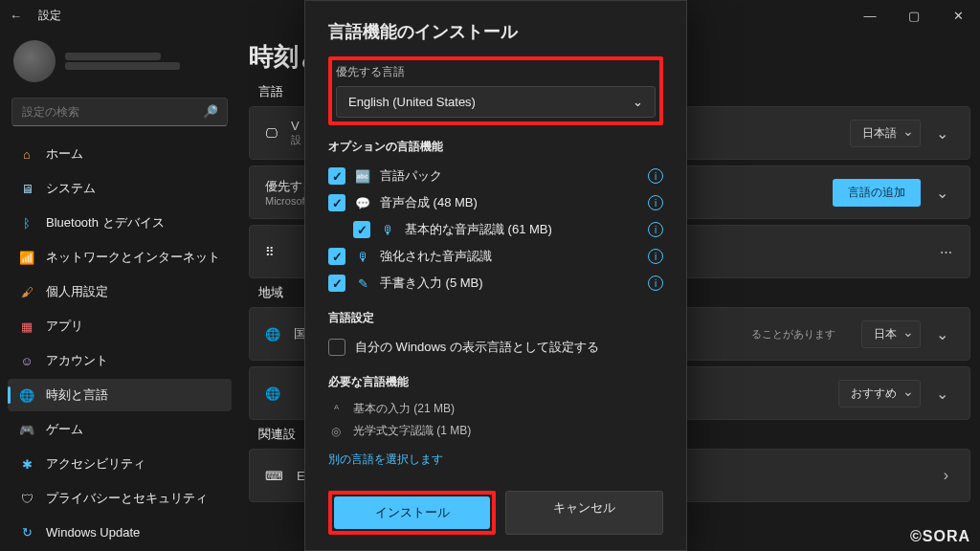 The height and width of the screenshot is (551, 980). What do you see at coordinates (496, 256) in the screenshot?
I see `feature-enhanced-speech: ✓ 🎙 強化された音声認識 i` at bounding box center [496, 256].